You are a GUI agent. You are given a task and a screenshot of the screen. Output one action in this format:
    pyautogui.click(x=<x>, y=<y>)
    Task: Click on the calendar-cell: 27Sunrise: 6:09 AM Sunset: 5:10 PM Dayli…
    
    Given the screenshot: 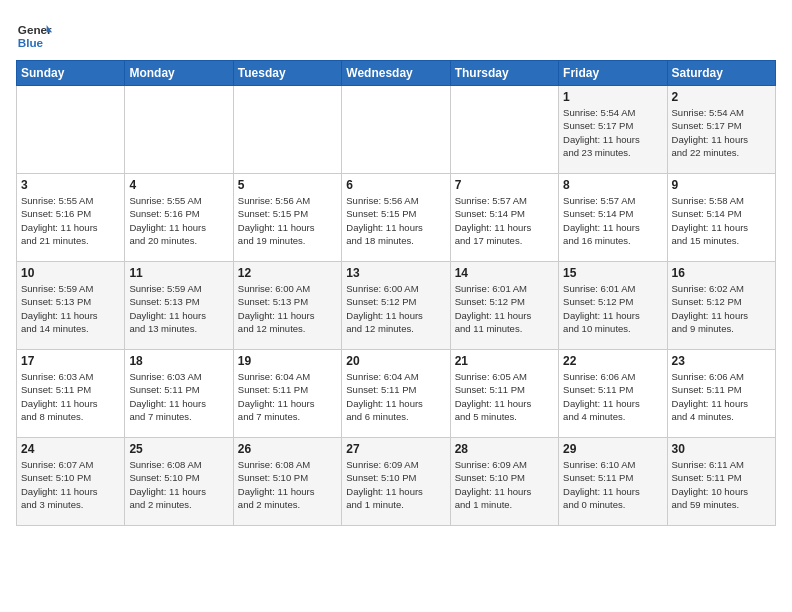 What is the action you would take?
    pyautogui.click(x=396, y=482)
    